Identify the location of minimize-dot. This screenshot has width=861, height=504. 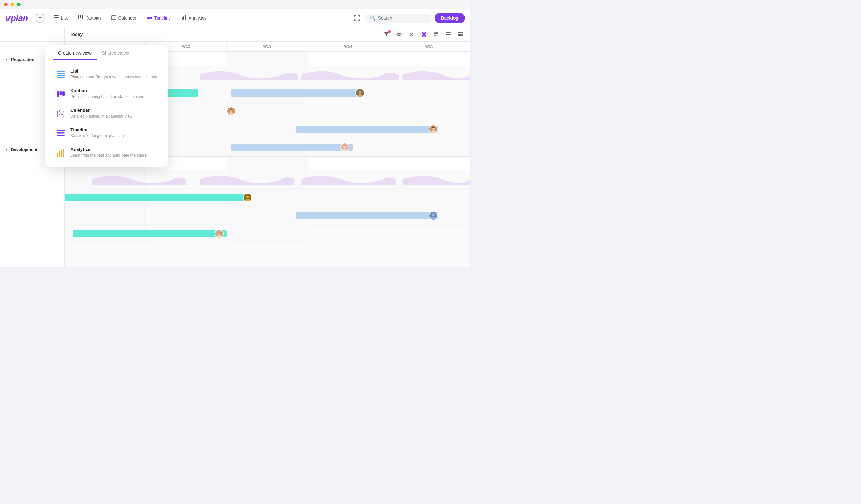
(12, 5).